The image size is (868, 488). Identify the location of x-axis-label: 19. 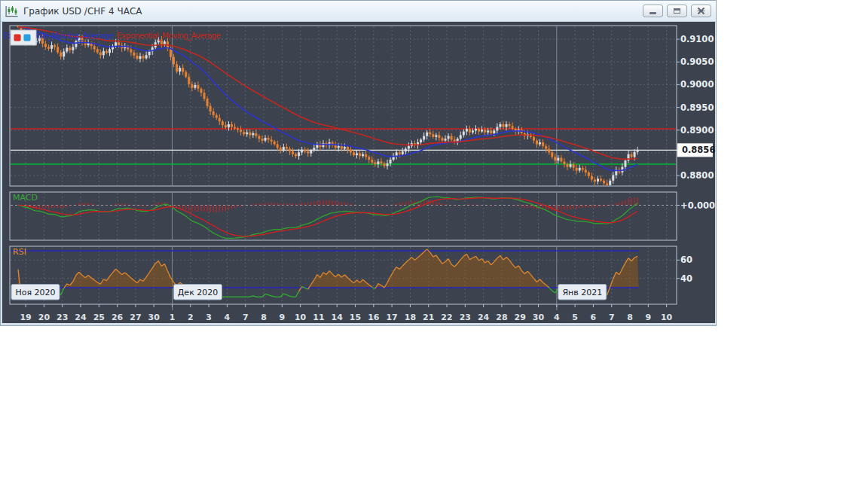
(26, 318).